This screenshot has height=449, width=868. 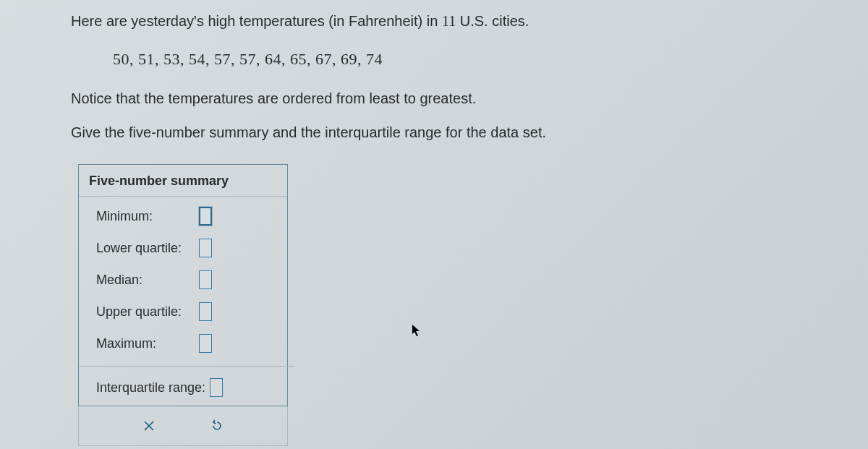 What do you see at coordinates (148, 281) in the screenshot?
I see `median-label: Median:` at bounding box center [148, 281].